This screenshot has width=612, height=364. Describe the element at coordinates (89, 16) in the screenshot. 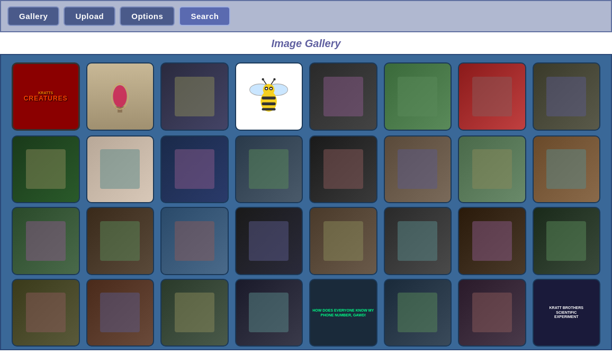

I see `upload-button: Upload` at that location.